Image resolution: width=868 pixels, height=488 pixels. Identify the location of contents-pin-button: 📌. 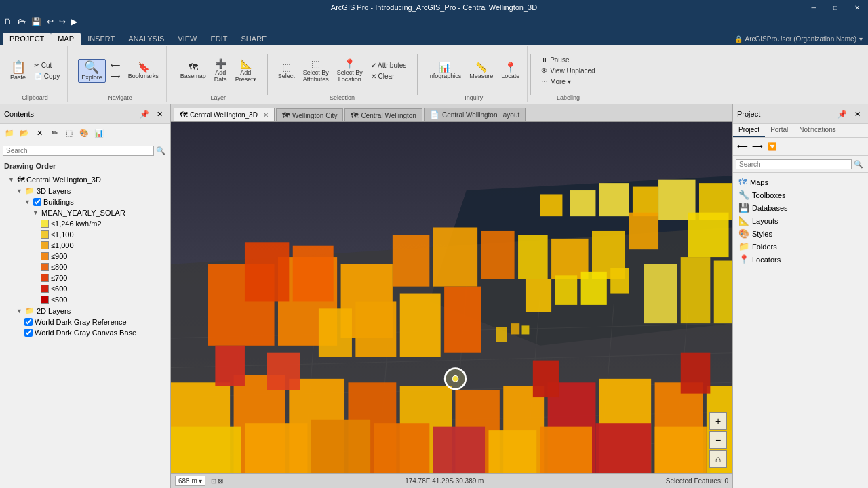
(144, 114).